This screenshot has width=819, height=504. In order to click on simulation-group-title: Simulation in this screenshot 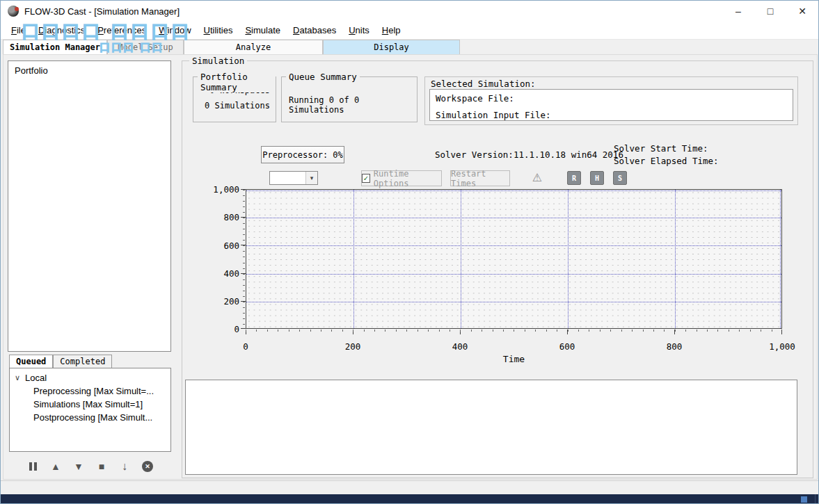, I will do `click(218, 61)`.